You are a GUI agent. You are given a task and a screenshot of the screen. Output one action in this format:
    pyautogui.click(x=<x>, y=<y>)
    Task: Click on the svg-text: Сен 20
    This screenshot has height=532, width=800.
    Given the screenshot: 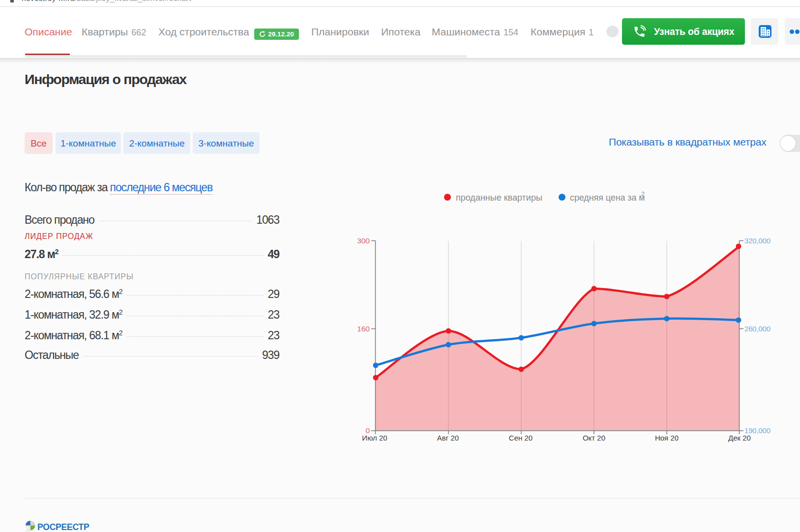 What is the action you would take?
    pyautogui.click(x=521, y=438)
    